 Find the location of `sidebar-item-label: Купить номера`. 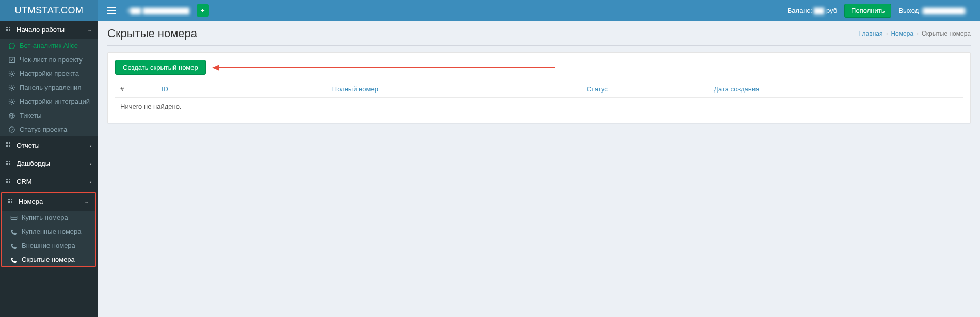

sidebar-item-label: Купить номера is located at coordinates (45, 218).